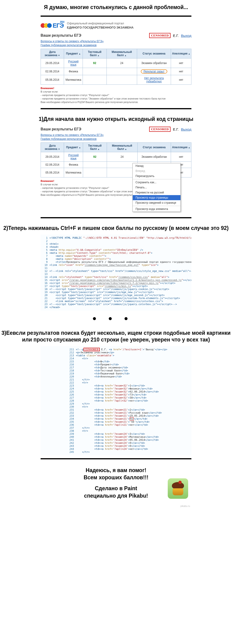 The image size is (232, 644). Describe the element at coordinates (170, 36) in the screenshot. I see `userbar: CENSORED Е.Г. Выход` at that location.